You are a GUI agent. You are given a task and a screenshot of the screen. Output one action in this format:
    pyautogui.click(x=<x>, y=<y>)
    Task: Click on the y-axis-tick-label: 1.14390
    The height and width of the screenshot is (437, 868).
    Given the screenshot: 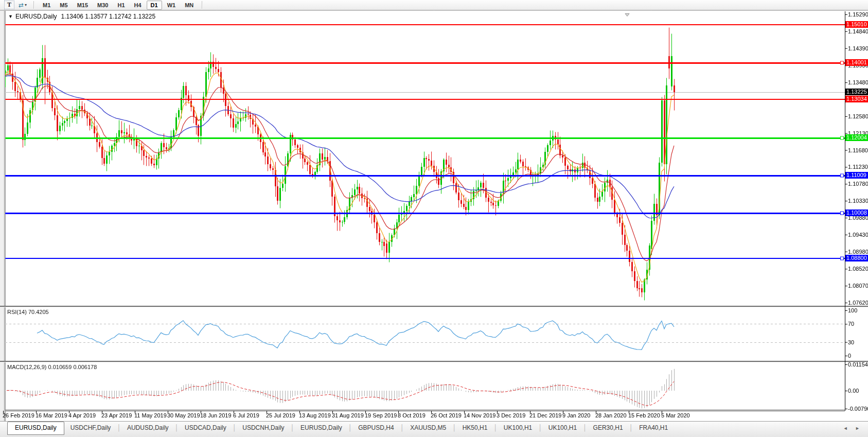 What is the action you would take?
    pyautogui.click(x=858, y=48)
    